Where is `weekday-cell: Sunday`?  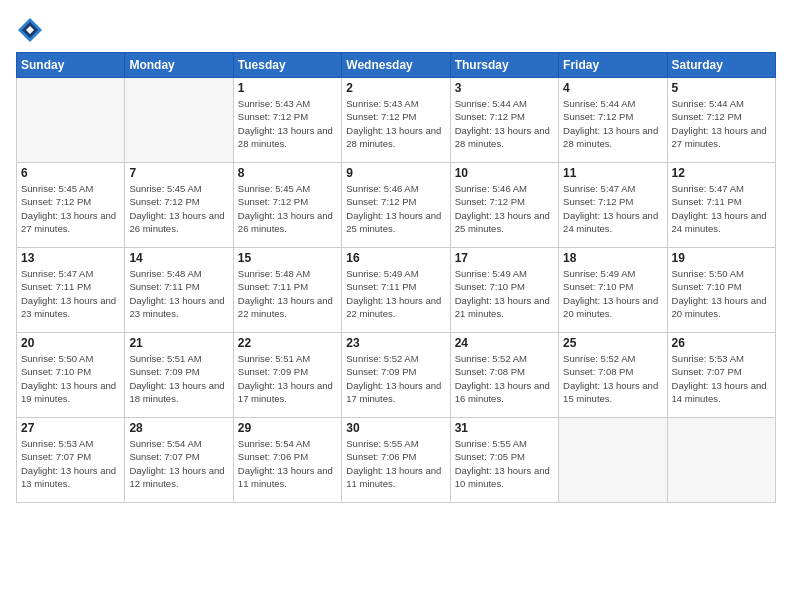
weekday-cell: Sunday is located at coordinates (71, 66).